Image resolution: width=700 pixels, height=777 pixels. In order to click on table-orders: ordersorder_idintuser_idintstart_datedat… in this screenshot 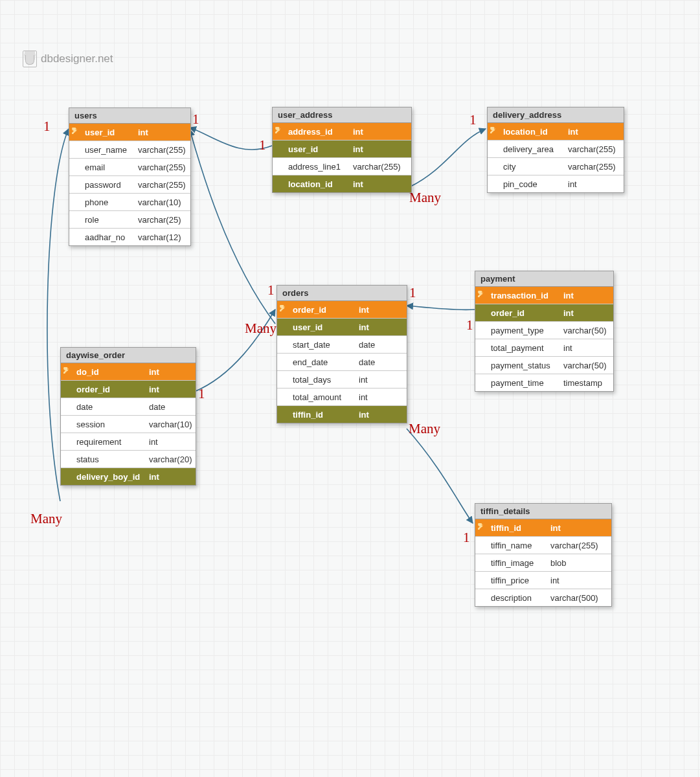, I will do `click(342, 354)`.